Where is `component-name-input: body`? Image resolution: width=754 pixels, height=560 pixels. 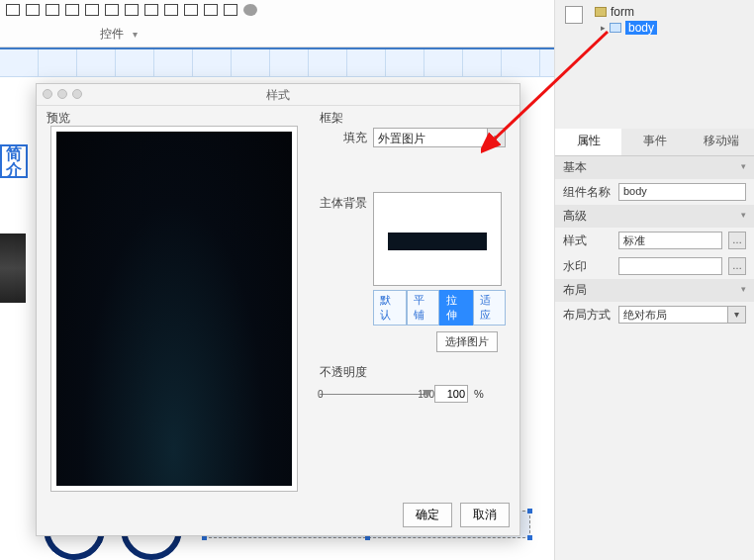
component-name-input: body is located at coordinates (683, 192).